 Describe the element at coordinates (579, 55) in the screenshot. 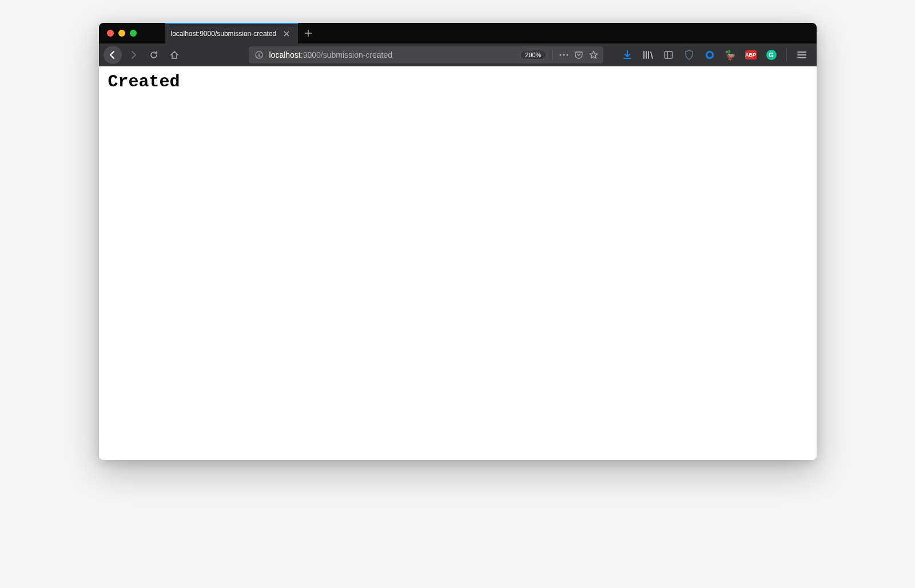

I see `pocket-icon` at that location.